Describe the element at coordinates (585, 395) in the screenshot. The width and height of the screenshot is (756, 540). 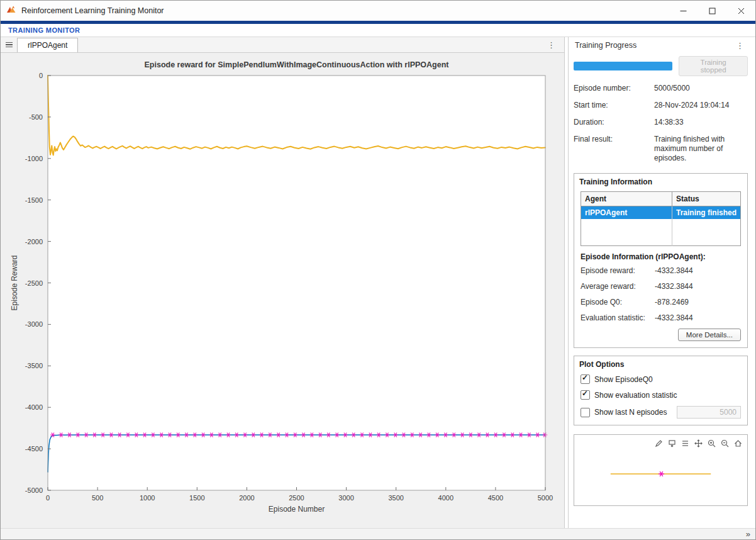
I see `show-evaluation-statistic-checkbox` at that location.